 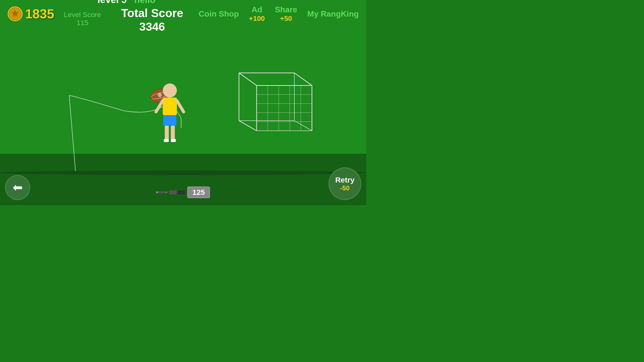 What do you see at coordinates (333, 14) in the screenshot?
I see `ranking-button: My RangKing` at bounding box center [333, 14].